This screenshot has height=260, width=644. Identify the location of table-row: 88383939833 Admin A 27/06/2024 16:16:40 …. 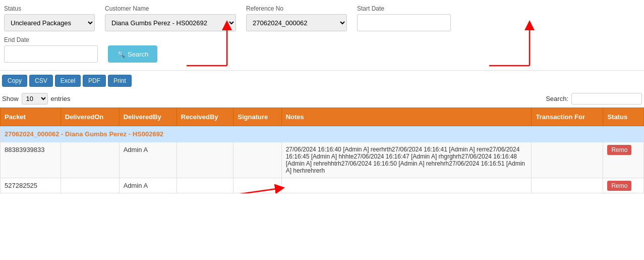
(322, 161).